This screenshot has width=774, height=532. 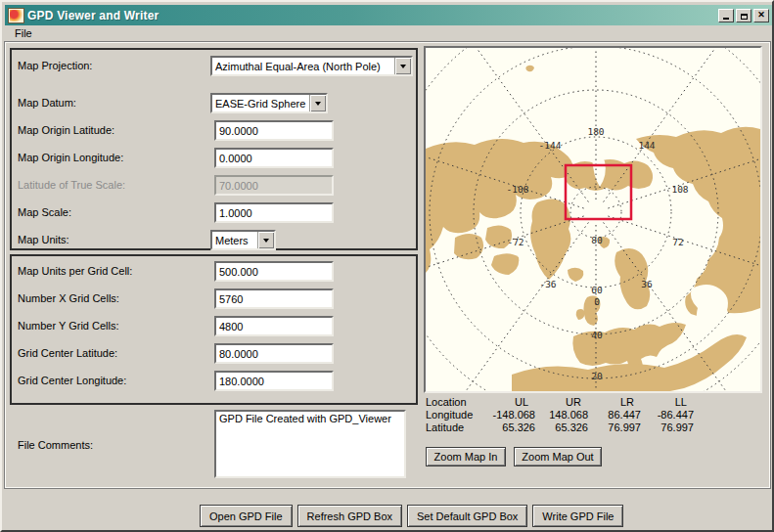 What do you see at coordinates (274, 131) in the screenshot?
I see `map-origin-latitude-input` at bounding box center [274, 131].